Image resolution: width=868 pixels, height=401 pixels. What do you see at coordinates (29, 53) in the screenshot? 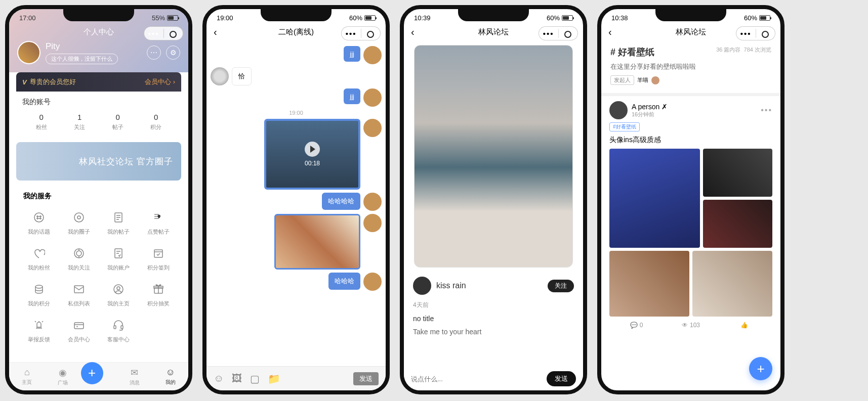
I see `avatar` at bounding box center [29, 53].